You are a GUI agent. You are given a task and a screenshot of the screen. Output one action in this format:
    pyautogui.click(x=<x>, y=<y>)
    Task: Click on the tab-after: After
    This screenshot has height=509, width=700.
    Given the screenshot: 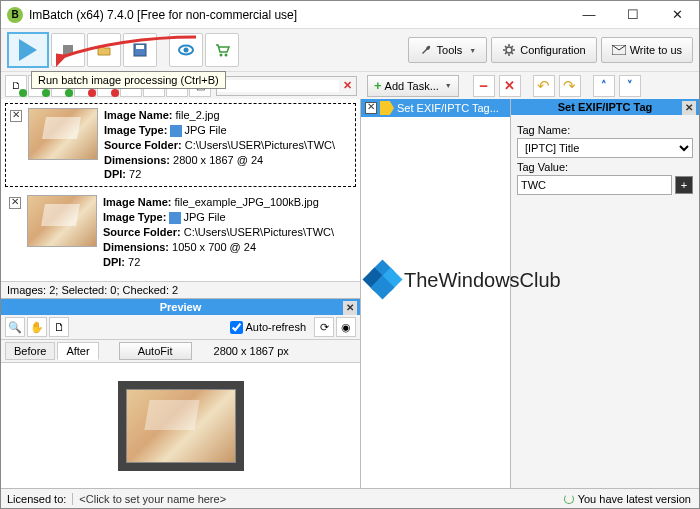 What is the action you would take?
    pyautogui.click(x=78, y=351)
    